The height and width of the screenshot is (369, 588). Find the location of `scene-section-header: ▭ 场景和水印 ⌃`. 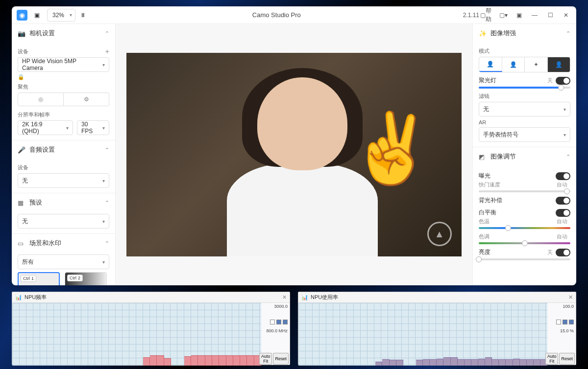

scene-section-header: ▭ 场景和水印 ⌃ is located at coordinates (64, 243).